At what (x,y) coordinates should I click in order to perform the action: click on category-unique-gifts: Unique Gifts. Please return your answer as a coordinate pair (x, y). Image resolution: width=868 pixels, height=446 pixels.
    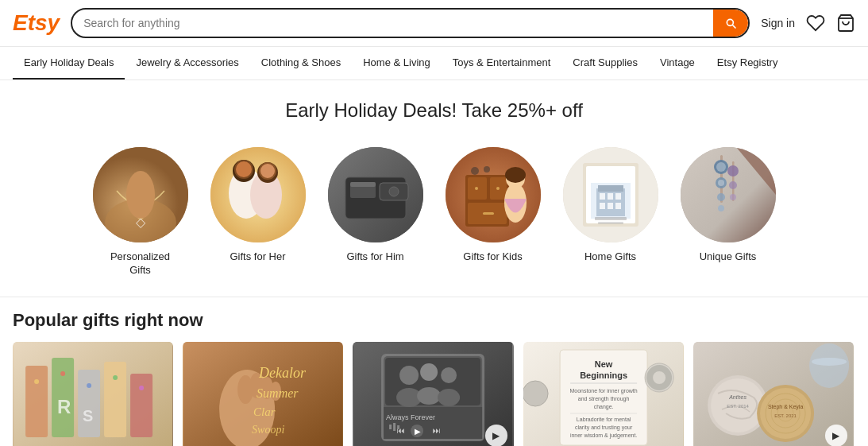
    Looking at the image, I should click on (728, 212).